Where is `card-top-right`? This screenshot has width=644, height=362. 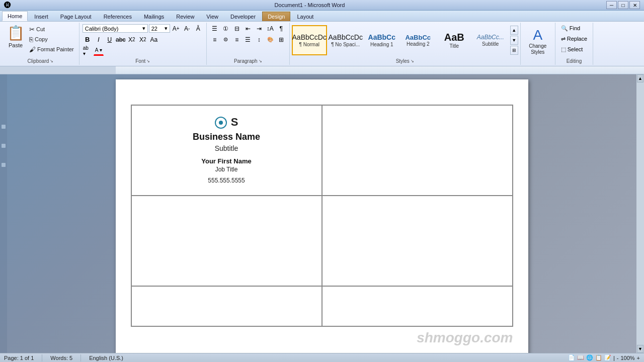
card-top-right is located at coordinates (418, 150).